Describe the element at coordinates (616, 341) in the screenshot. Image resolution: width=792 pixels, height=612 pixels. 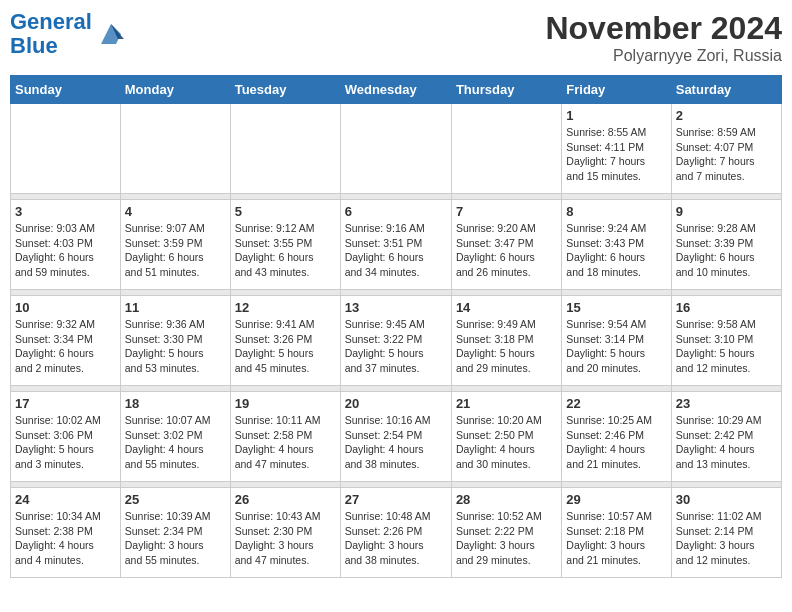
I see `table-row: 15Sunrise: 9:54 AMSunset: 3:14 PMDayligh…` at that location.